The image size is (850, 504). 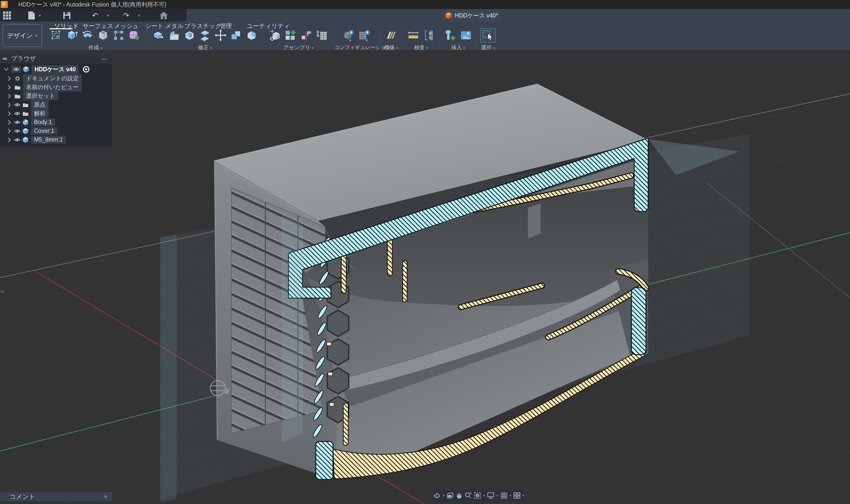 I want to click on move-icon, so click(x=221, y=35).